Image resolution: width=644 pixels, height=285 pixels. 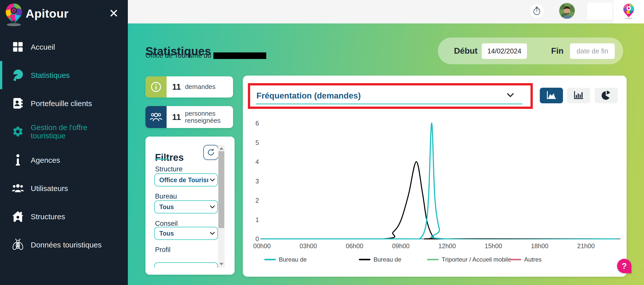 What do you see at coordinates (533, 260) in the screenshot?
I see `legend-label: Autres` at bounding box center [533, 260].